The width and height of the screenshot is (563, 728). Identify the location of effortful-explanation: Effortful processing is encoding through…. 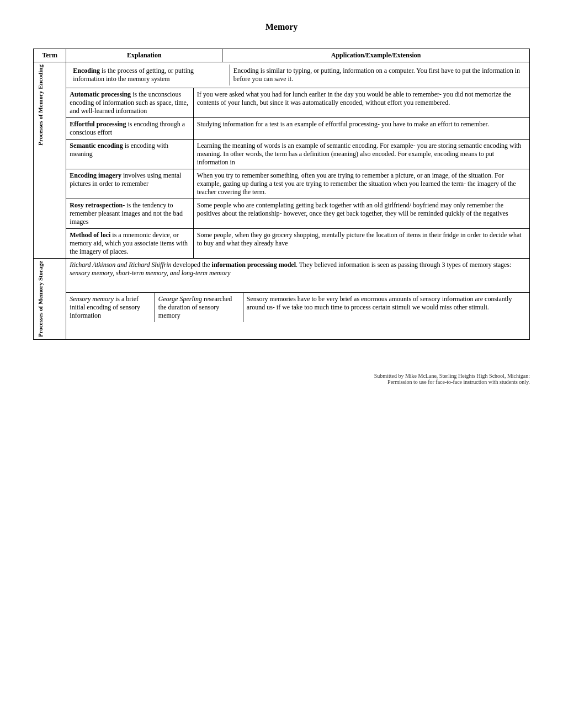
(130, 129).